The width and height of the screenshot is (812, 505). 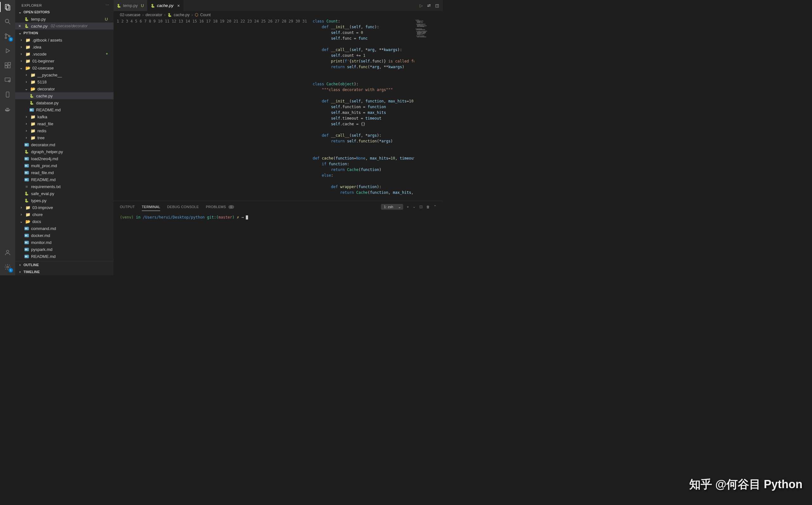 I want to click on extensions-icon, so click(x=8, y=65).